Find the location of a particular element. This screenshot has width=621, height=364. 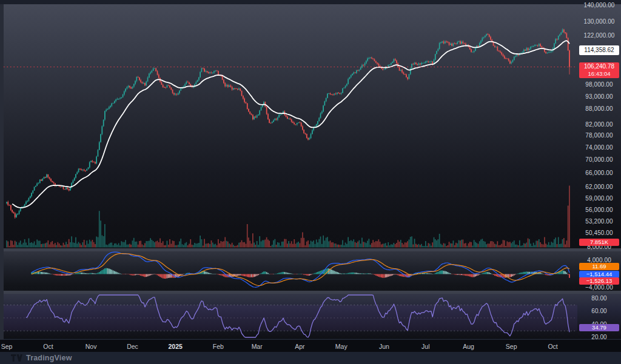

macd-value-label: −1,514.44 is located at coordinates (599, 274).